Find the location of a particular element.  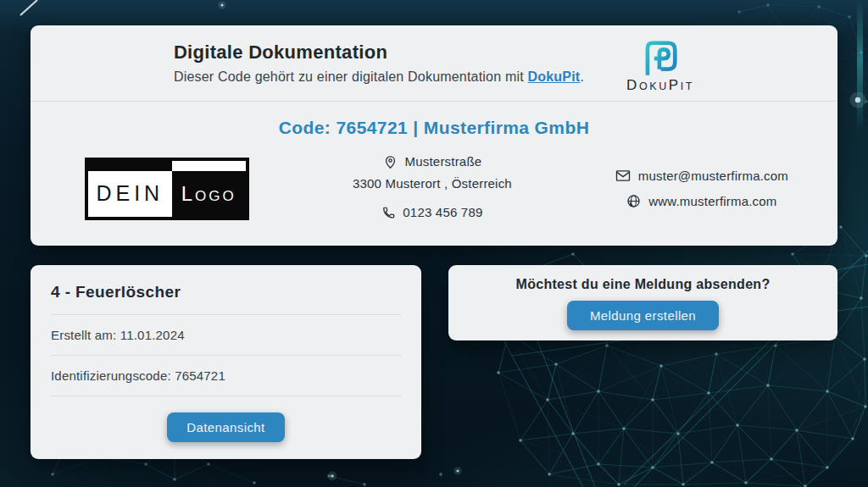

logo-text-dein: DEIN is located at coordinates (131, 194).